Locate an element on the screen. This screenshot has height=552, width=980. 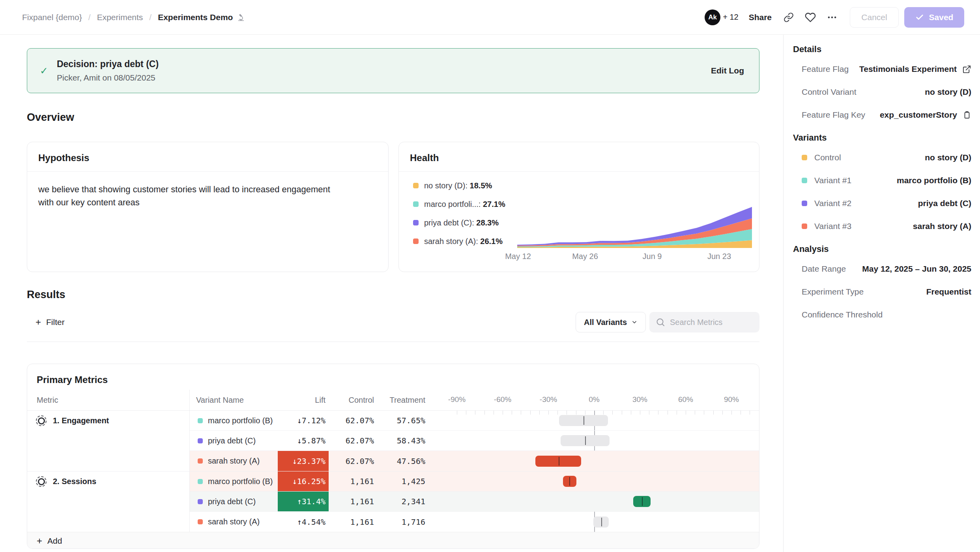
feature-flag-label: Feature Flag is located at coordinates (825, 69).